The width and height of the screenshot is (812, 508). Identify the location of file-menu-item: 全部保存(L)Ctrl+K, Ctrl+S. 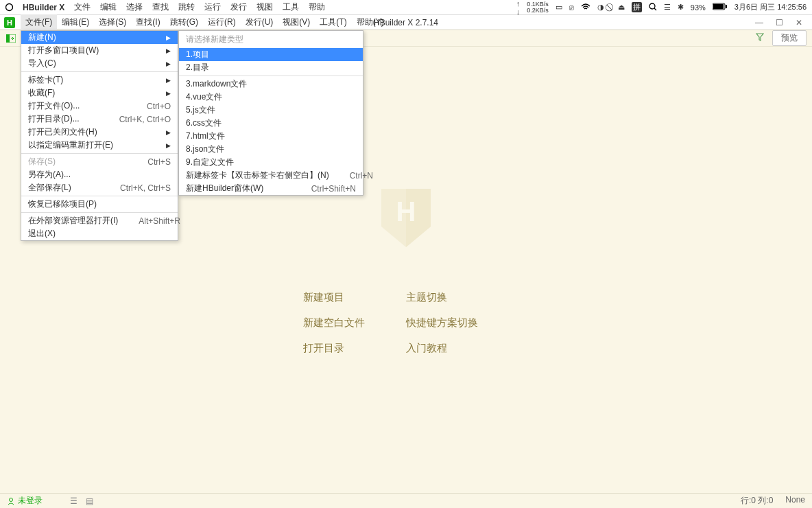
(99, 188).